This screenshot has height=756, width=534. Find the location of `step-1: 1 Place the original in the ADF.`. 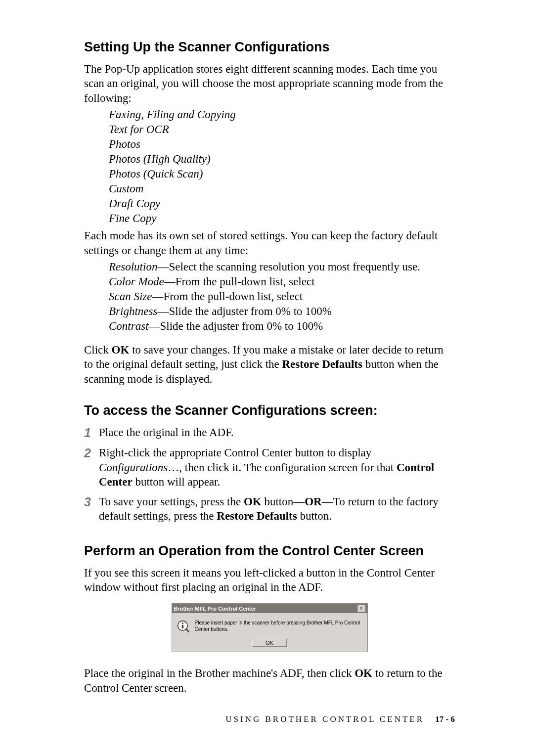

step-1: 1 Place the original in the ADF. is located at coordinates (269, 433).